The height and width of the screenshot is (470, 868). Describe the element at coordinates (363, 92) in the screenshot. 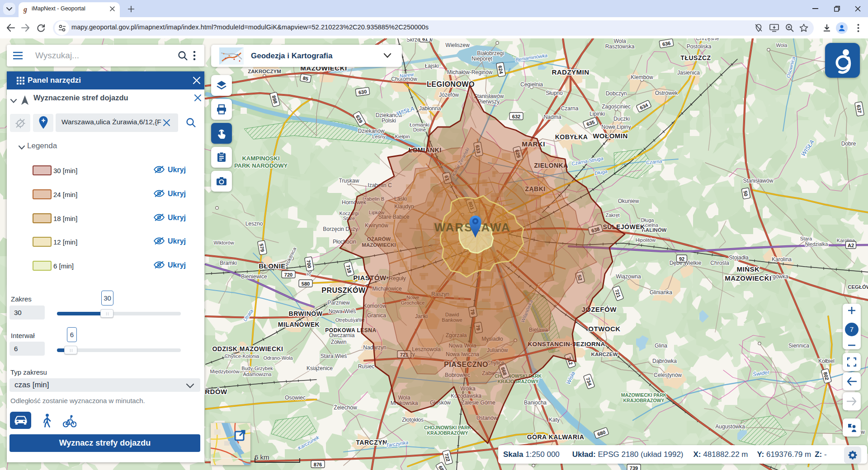

I see `svg-text: 630` at that location.